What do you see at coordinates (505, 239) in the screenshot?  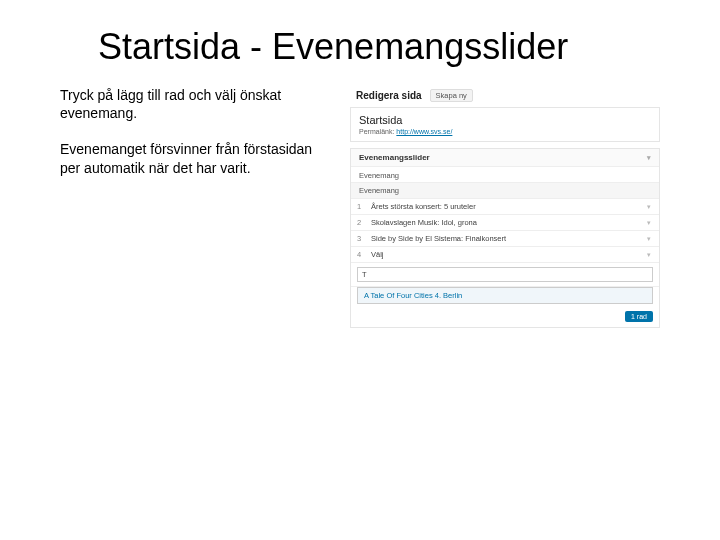 I see `table-row: 3 Side by Side by El Sistema: Finalkonse…` at bounding box center [505, 239].